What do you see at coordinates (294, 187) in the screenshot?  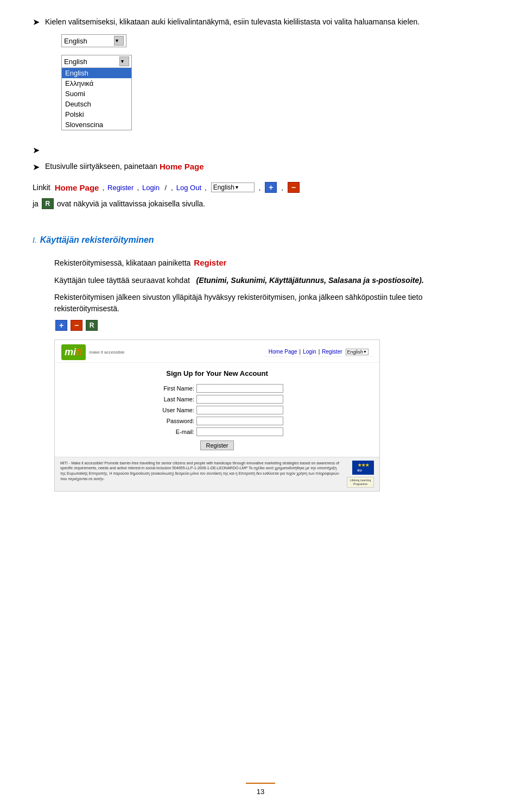 I see `minus-button: −` at bounding box center [294, 187].